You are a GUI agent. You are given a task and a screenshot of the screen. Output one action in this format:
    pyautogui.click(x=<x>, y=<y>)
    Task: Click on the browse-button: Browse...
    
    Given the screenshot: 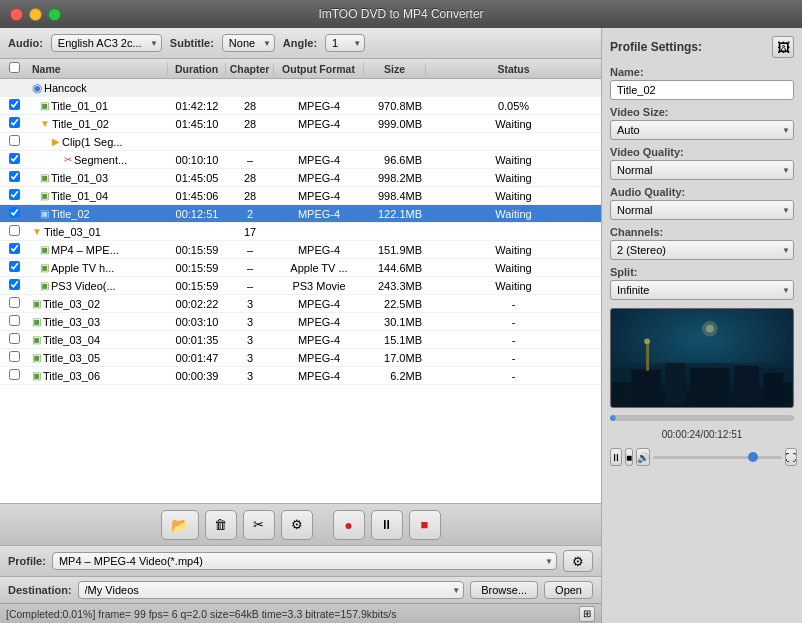 What is the action you would take?
    pyautogui.click(x=504, y=590)
    